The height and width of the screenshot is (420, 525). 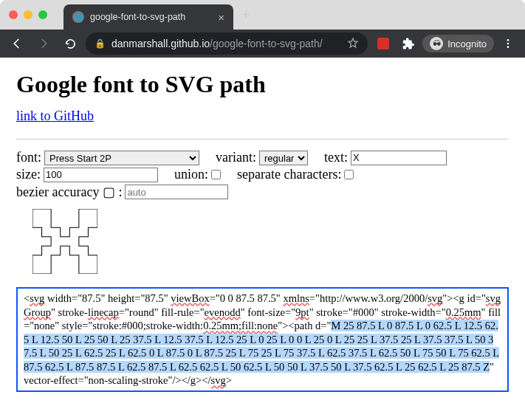 I want to click on union-checkbox, so click(x=216, y=174).